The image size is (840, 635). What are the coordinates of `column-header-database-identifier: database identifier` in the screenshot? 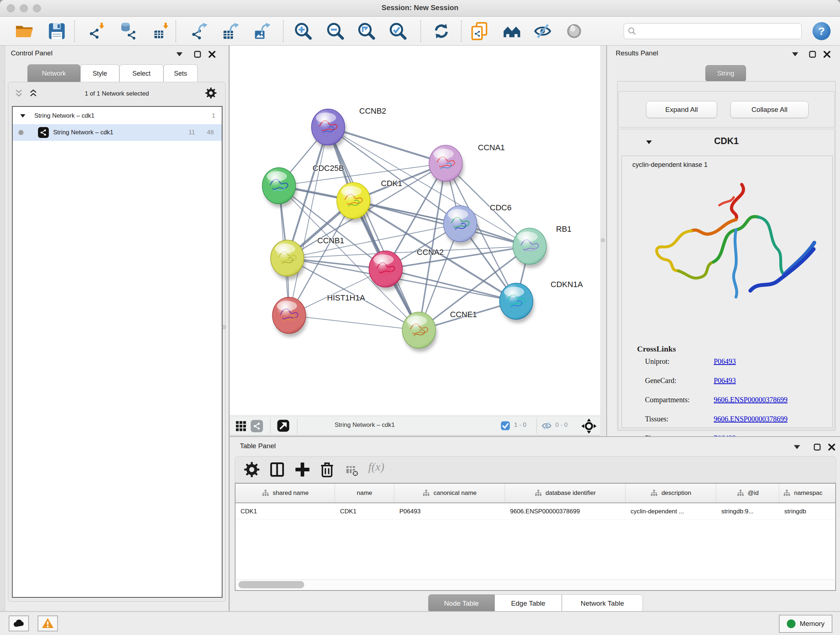 It's located at (565, 493).